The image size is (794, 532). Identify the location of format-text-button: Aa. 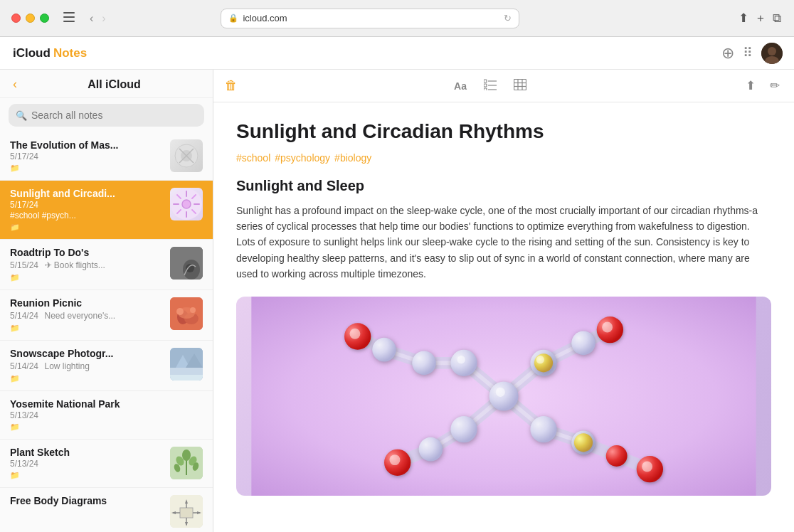
(460, 86).